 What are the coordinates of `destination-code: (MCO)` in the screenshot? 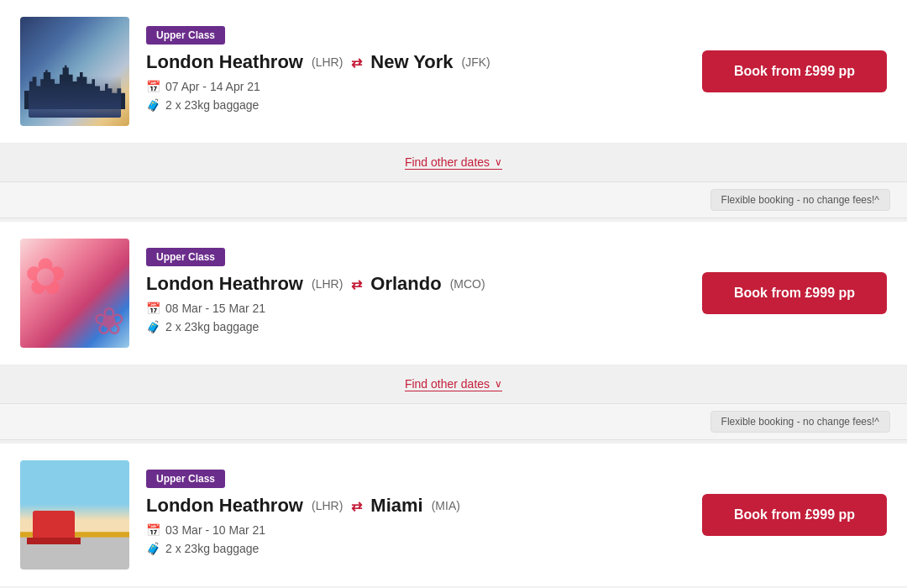 It's located at (468, 284).